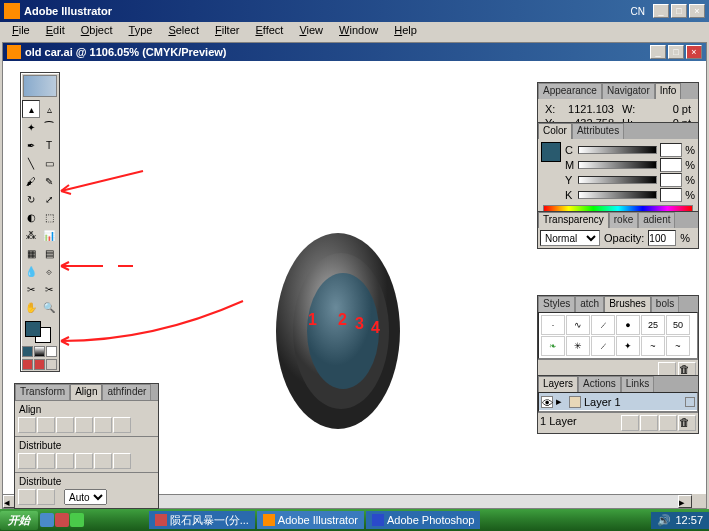 Image resolution: width=709 pixels, height=531 pixels. Describe the element at coordinates (676, 52) in the screenshot. I see `doc-maximize-button: □` at that location.